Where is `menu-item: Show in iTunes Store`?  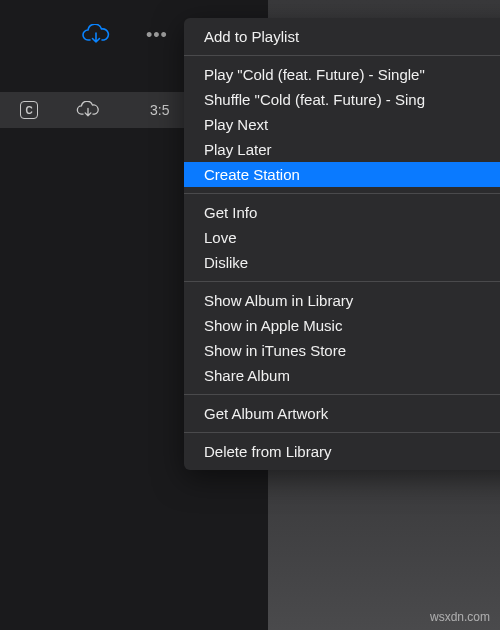
menu-item: Show in iTunes Store is located at coordinates (342, 350).